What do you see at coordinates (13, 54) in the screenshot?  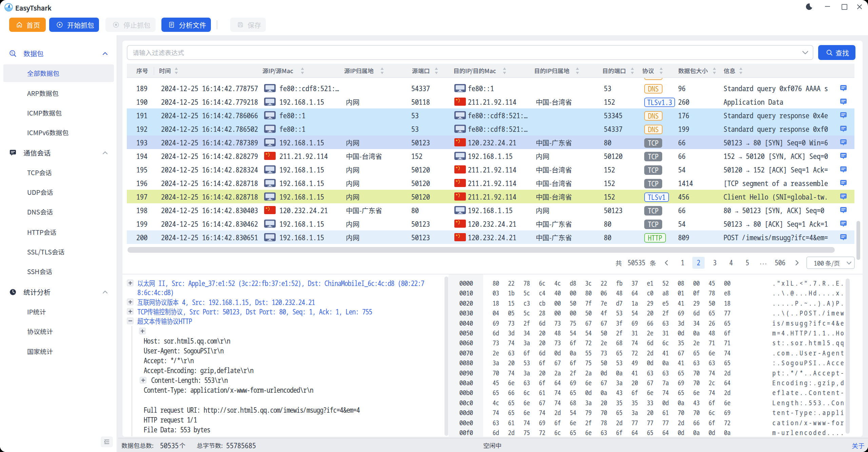 I see `svg-text: 01` at bounding box center [13, 54].